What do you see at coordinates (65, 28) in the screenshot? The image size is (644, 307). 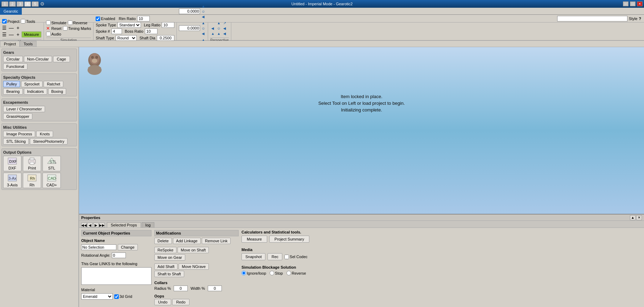 I see `timing-checkbox` at bounding box center [65, 28].